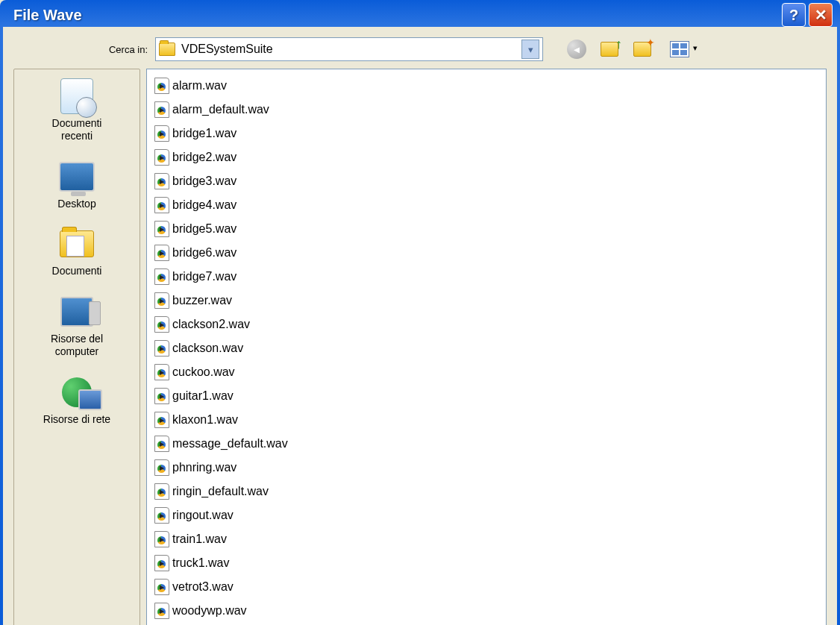  What do you see at coordinates (821, 15) in the screenshot?
I see `close-button: ✕` at bounding box center [821, 15].